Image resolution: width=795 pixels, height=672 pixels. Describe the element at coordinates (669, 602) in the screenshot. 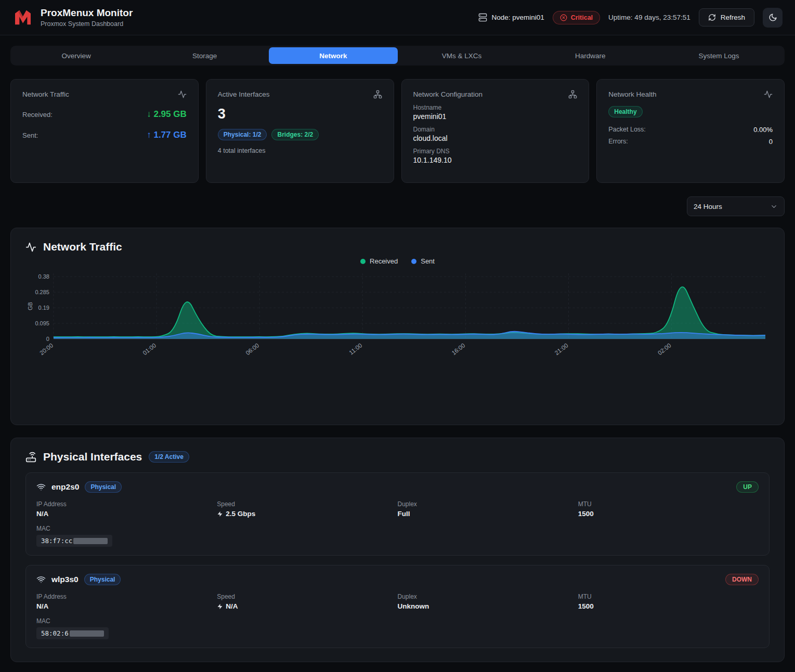

I see `mtu-cell: MTU 1500` at that location.